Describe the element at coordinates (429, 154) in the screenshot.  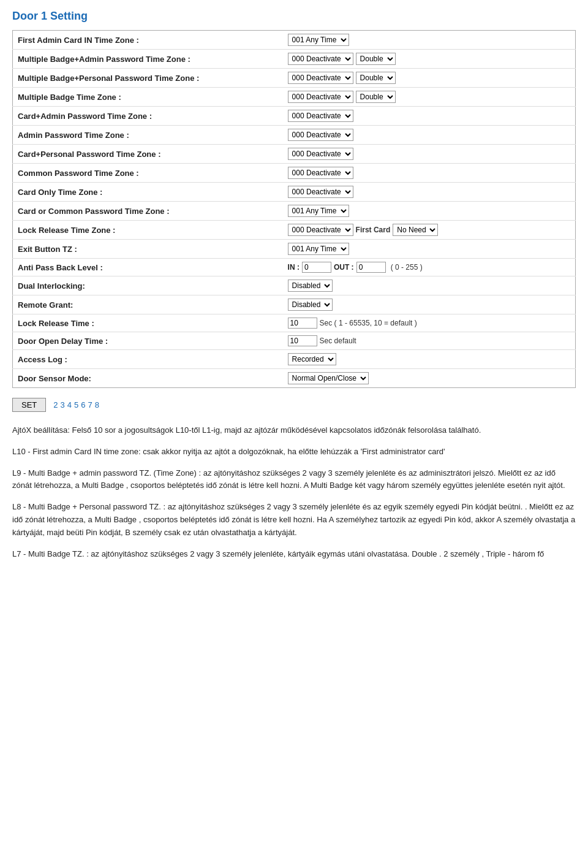
I see `control-card-personal-pw: 000 Deactivate` at that location.